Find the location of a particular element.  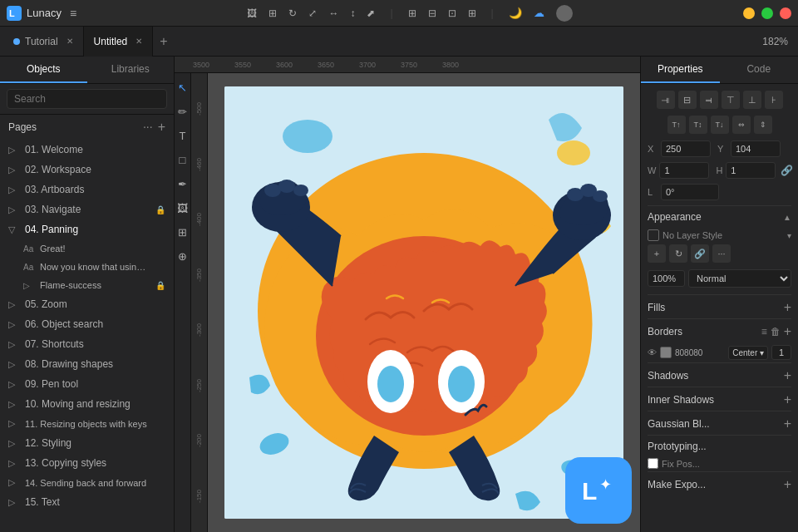

page-item-05-zoom: ▷ 05. Zoom is located at coordinates (86, 304).